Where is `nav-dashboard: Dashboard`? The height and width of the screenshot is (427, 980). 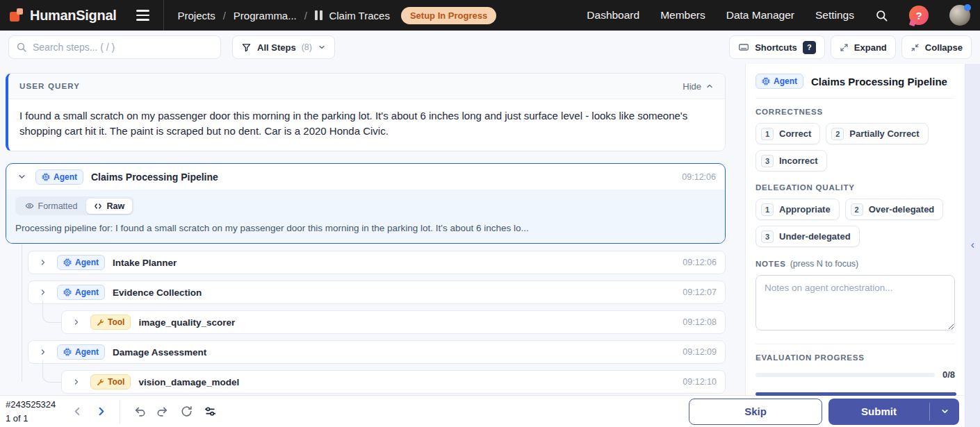
nav-dashboard: Dashboard is located at coordinates (613, 15).